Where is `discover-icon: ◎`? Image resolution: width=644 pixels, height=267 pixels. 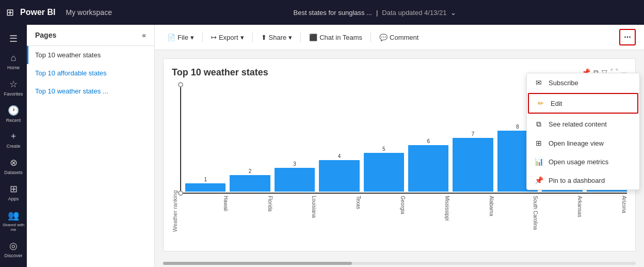 discover-icon: ◎ is located at coordinates (13, 246).